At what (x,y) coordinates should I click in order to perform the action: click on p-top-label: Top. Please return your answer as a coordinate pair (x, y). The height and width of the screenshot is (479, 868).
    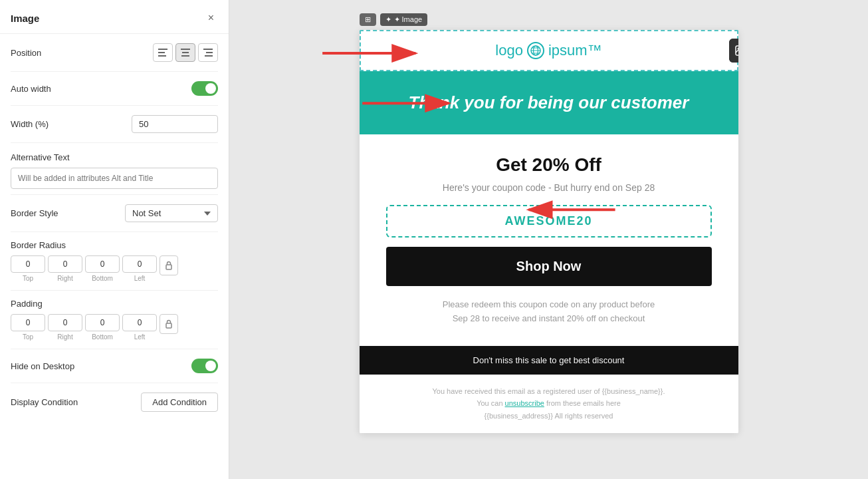
    Looking at the image, I should click on (28, 337).